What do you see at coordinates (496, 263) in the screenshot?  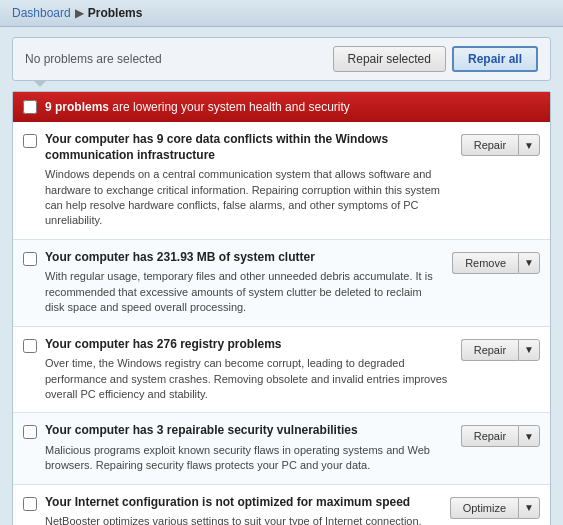 I see `action-btn-group-1: Remove ▼` at bounding box center [496, 263].